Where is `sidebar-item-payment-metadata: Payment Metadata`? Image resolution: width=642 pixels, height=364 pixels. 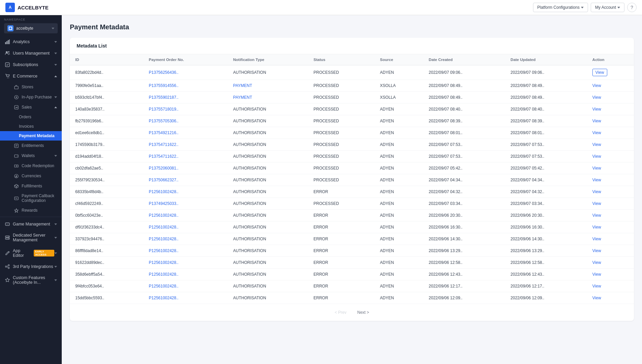 sidebar-item-payment-metadata: Payment Metadata is located at coordinates (31, 136).